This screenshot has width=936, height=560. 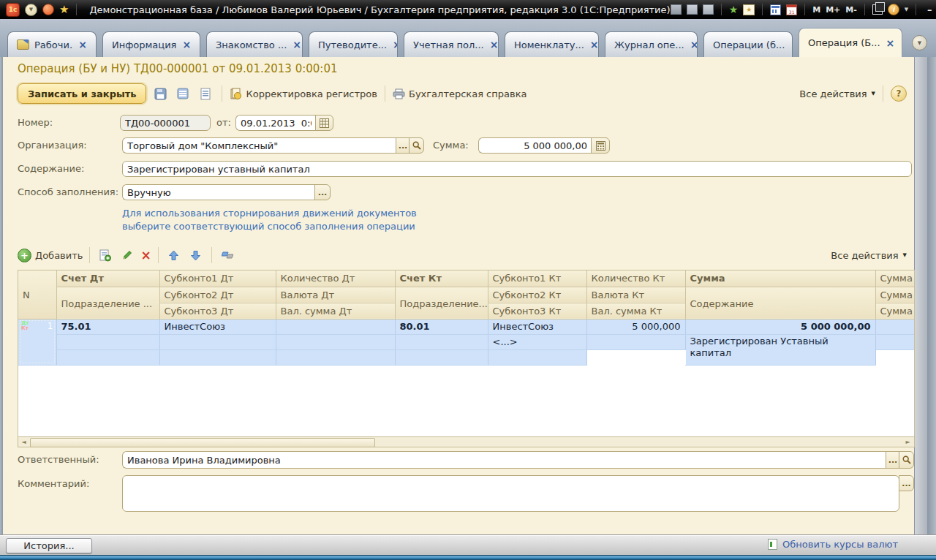 What do you see at coordinates (108, 357) in the screenshot?
I see `cell-sub3-dt` at bounding box center [108, 357].